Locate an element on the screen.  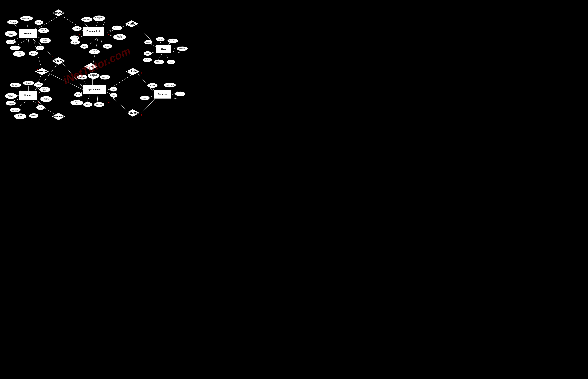
appt-attr-amount-label: Amount is located at coordinates (88, 105).